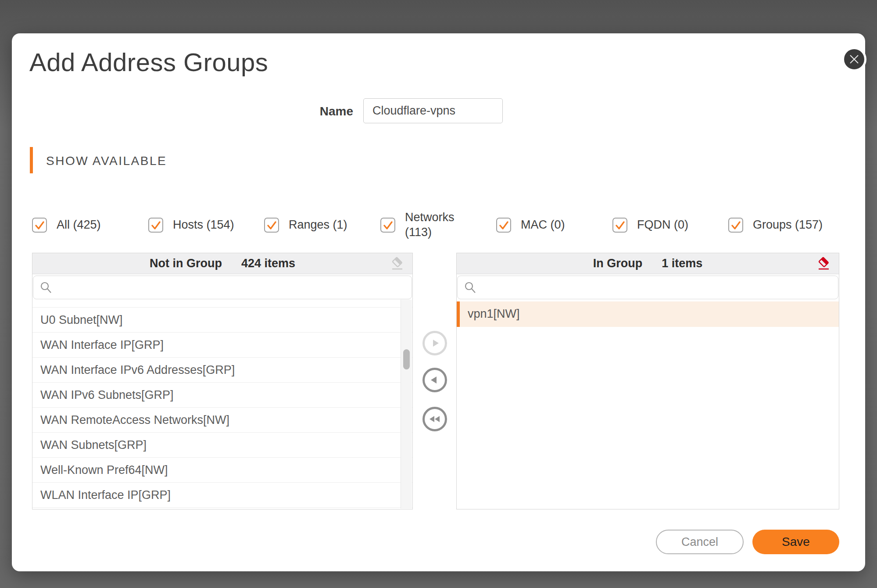  Describe the element at coordinates (435, 380) in the screenshot. I see `arrow-left-icon` at that location.